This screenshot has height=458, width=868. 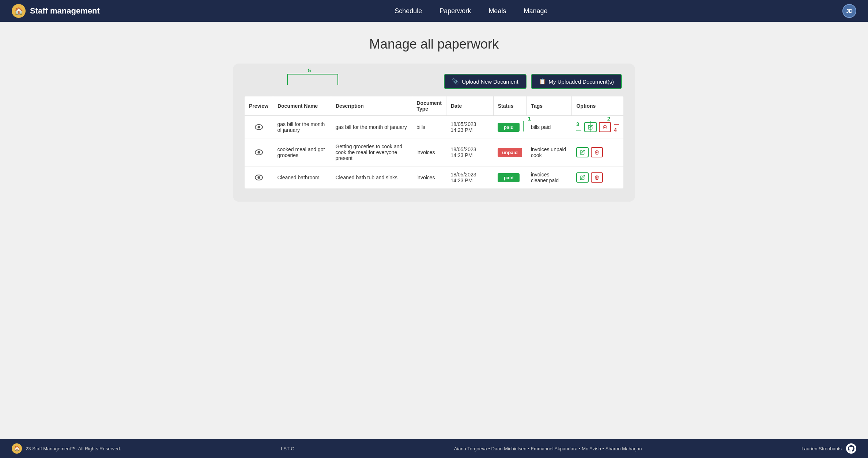 What do you see at coordinates (65, 11) in the screenshot?
I see `brand-name: Staff management` at bounding box center [65, 11].